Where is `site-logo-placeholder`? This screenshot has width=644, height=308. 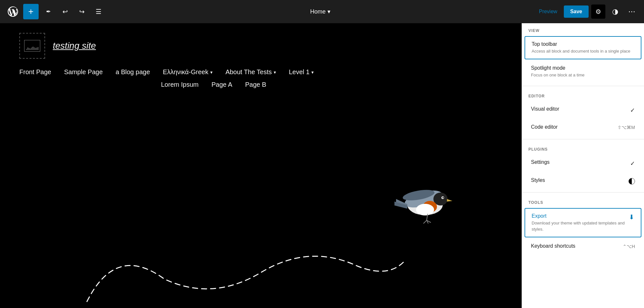 site-logo-placeholder is located at coordinates (32, 46).